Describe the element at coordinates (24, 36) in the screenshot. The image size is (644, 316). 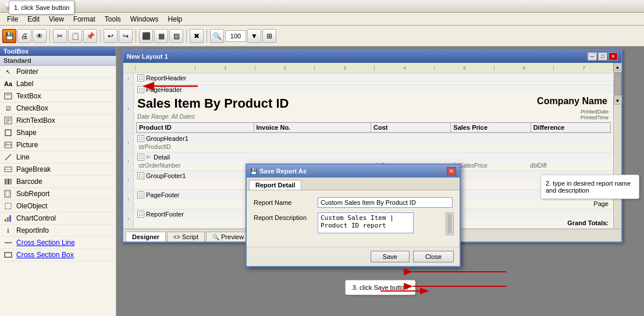
I see `print-button: 🖨` at that location.